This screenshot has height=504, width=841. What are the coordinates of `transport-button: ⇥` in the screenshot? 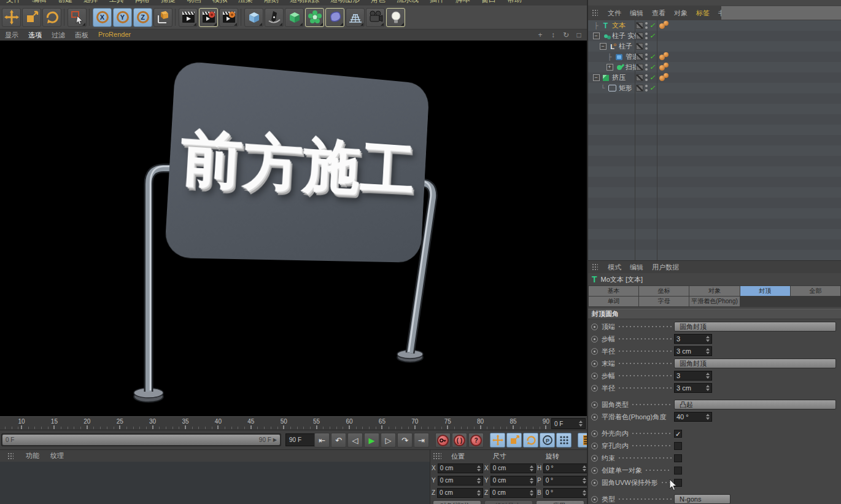 It's located at (421, 440).